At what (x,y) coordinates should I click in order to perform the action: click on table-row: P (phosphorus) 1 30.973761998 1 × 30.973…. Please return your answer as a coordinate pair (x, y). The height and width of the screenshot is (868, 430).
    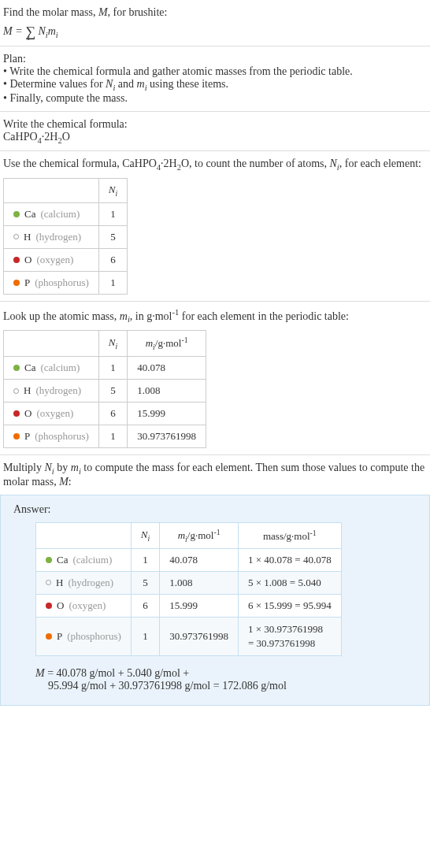
    Looking at the image, I should click on (189, 636).